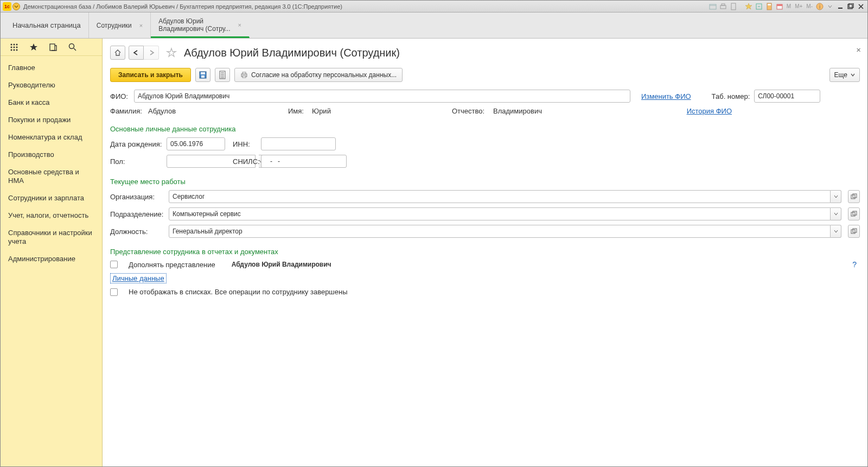 The height and width of the screenshot is (467, 868). Describe the element at coordinates (292, 53) in the screenshot. I see `page-title: Абдулов Юрий Владимирович (Сотрудник)` at that location.